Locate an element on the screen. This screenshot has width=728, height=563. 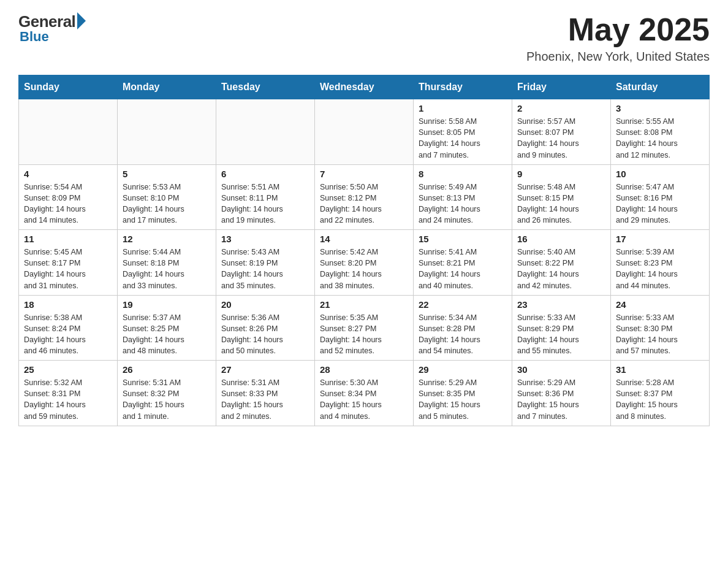
day-number: 26 is located at coordinates (167, 369).